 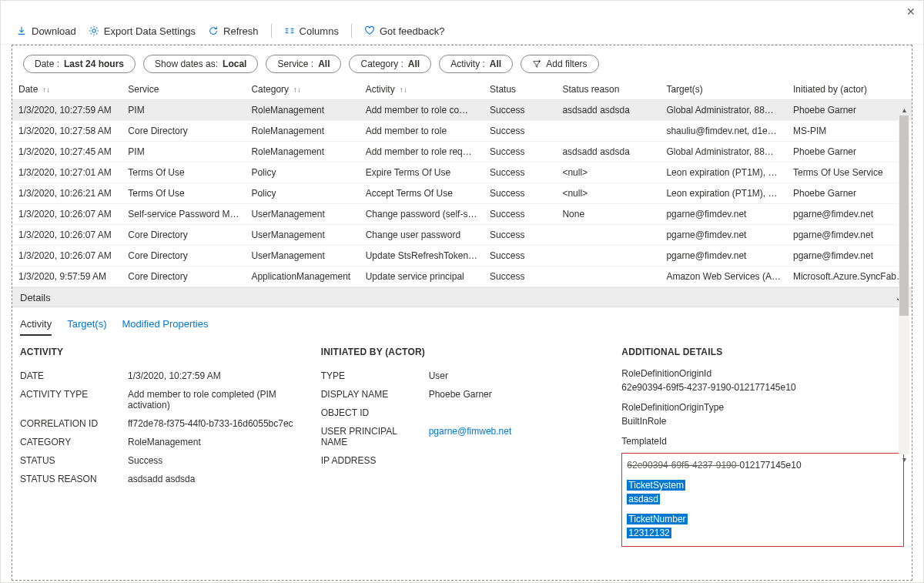 I want to click on cell-actor: pgarne@fimdev.net, so click(x=849, y=236).